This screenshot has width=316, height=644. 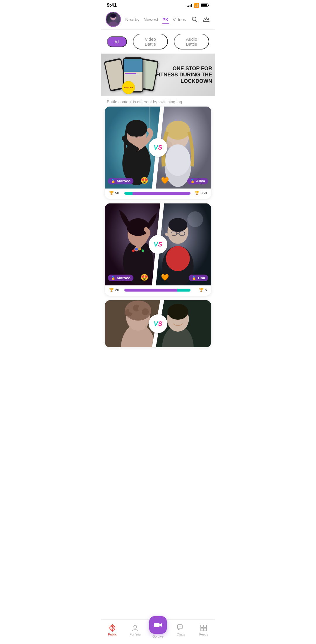 I want to click on right-emoji-2: 🧡, so click(x=165, y=278).